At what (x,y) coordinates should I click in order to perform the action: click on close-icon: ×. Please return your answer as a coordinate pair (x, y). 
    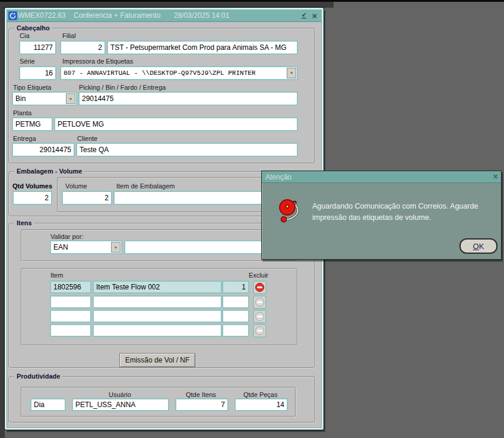
    Looking at the image, I should click on (315, 15).